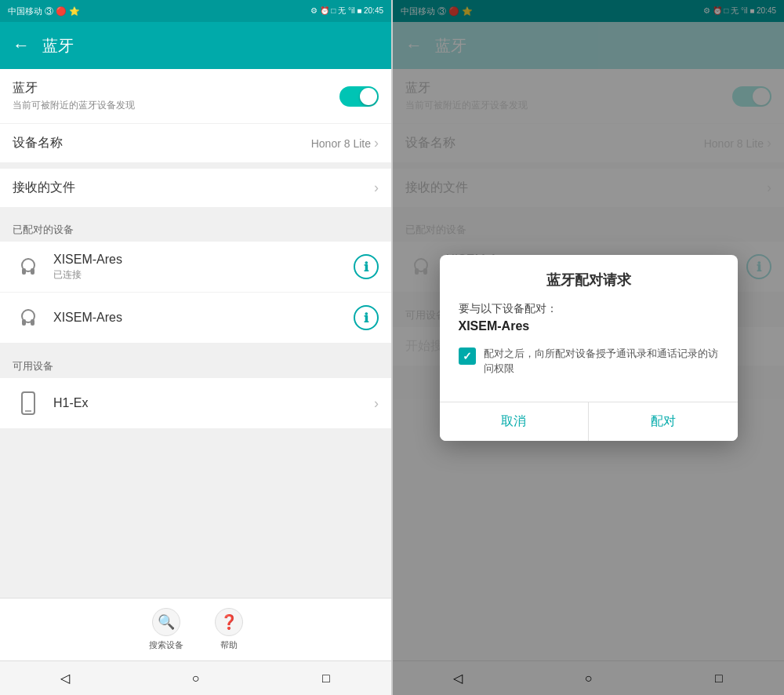 Image resolution: width=784 pixels, height=695 pixels. Describe the element at coordinates (204, 260) in the screenshot. I see `paired-device-1-name-left: XISEM-Ares` at that location.